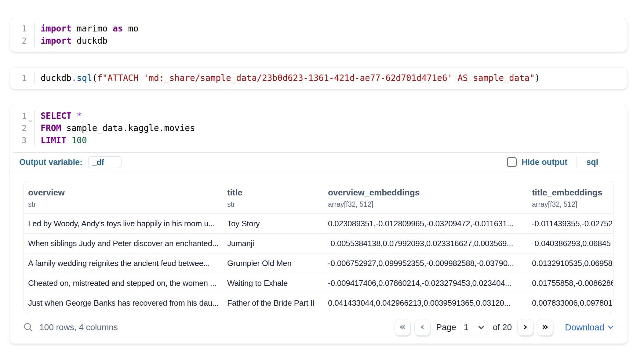 The height and width of the screenshot is (364, 637). I want to click on code-token: sql, so click(84, 78).